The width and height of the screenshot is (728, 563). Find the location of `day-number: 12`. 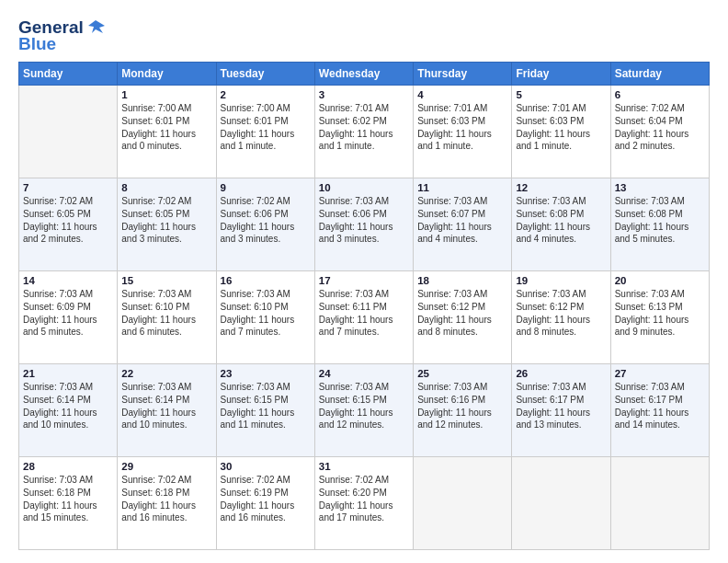

day-number: 12 is located at coordinates (561, 188).